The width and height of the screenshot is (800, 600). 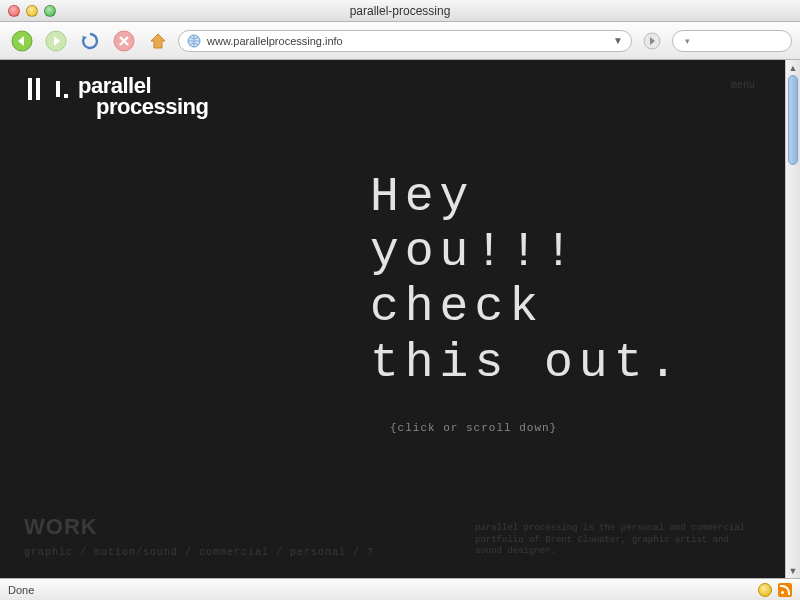 What do you see at coordinates (400, 589) in the screenshot?
I see `status-bar: Done` at bounding box center [400, 589].